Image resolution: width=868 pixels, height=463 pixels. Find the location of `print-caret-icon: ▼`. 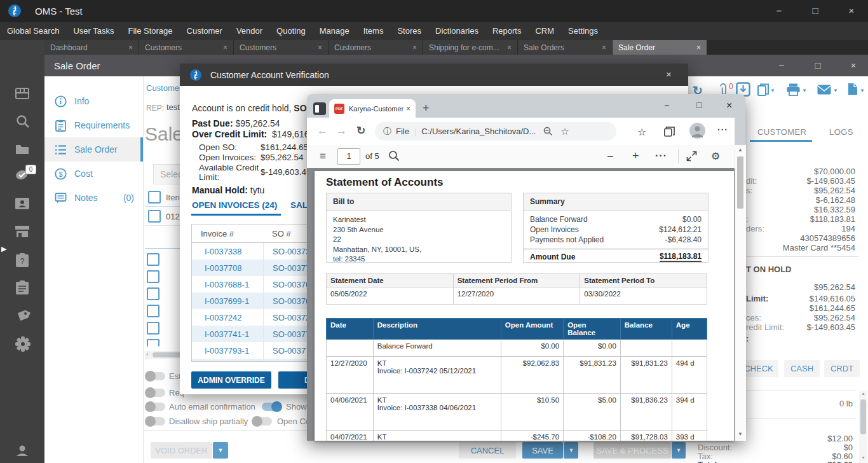

print-caret-icon: ▼ is located at coordinates (804, 90).